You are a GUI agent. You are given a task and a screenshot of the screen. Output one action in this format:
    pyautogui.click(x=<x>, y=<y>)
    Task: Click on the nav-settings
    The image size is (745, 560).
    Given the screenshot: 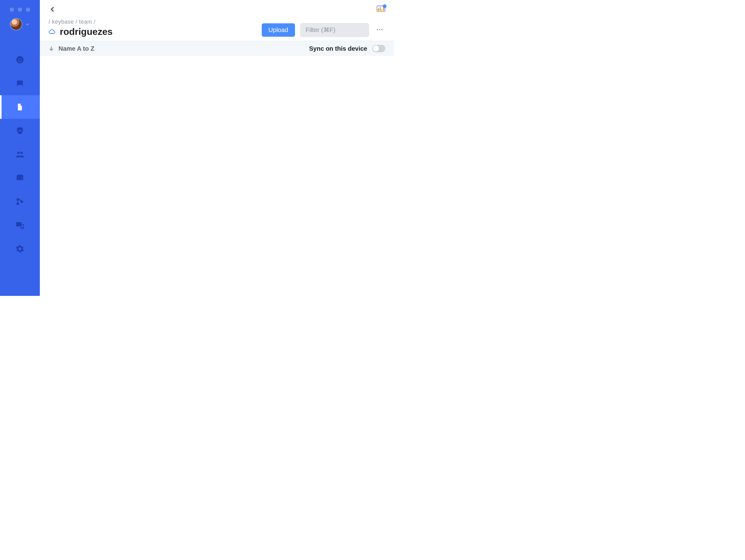 What is the action you would take?
    pyautogui.click(x=20, y=249)
    